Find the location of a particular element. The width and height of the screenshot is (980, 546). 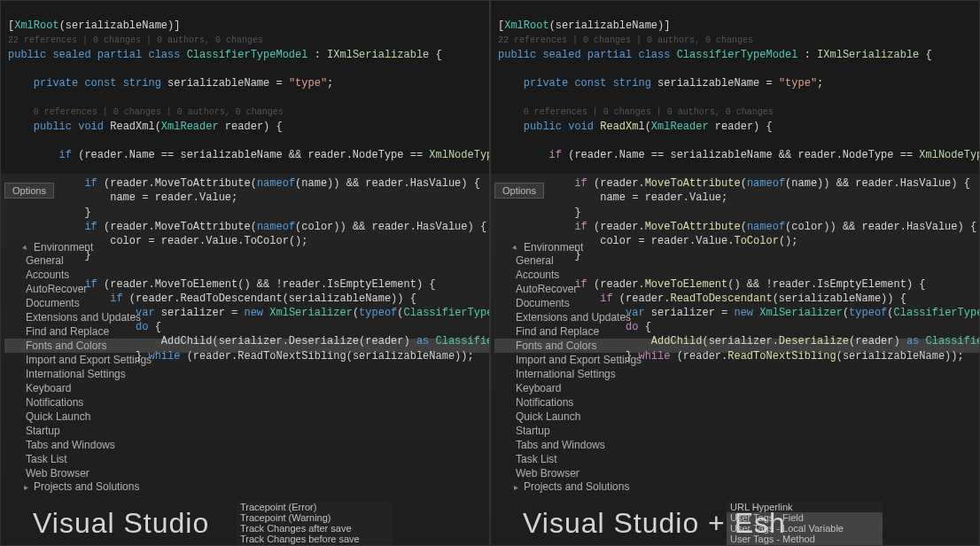

display-item: Track Changes before save is located at coordinates (315, 539).